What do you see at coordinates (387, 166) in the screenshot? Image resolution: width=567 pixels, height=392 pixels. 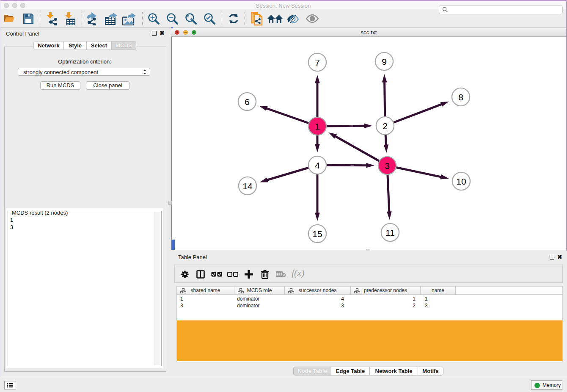 I see `svg-text: 3` at bounding box center [387, 166].